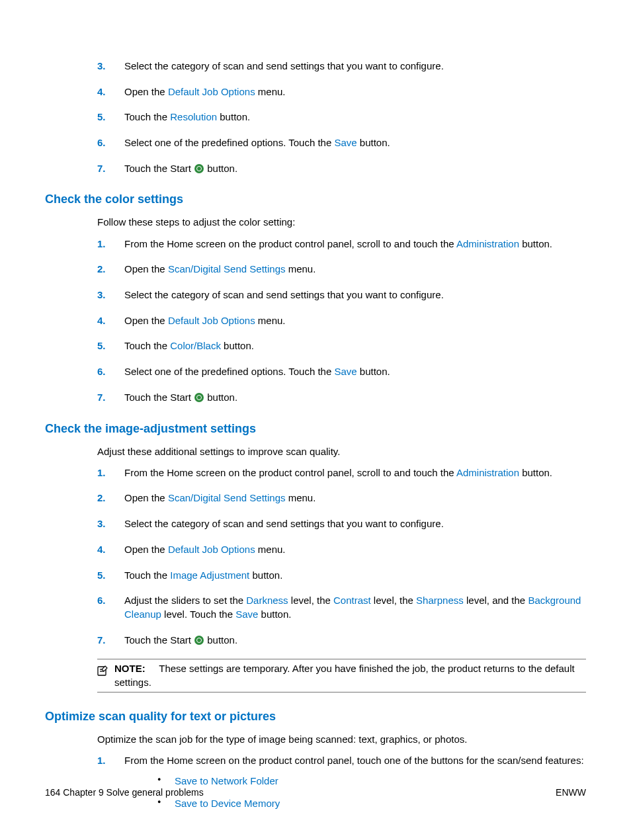 Image resolution: width=631 pixels, height=840 pixels. What do you see at coordinates (345, 675) in the screenshot?
I see `note-body: These settings are temporary. After you …` at bounding box center [345, 675].